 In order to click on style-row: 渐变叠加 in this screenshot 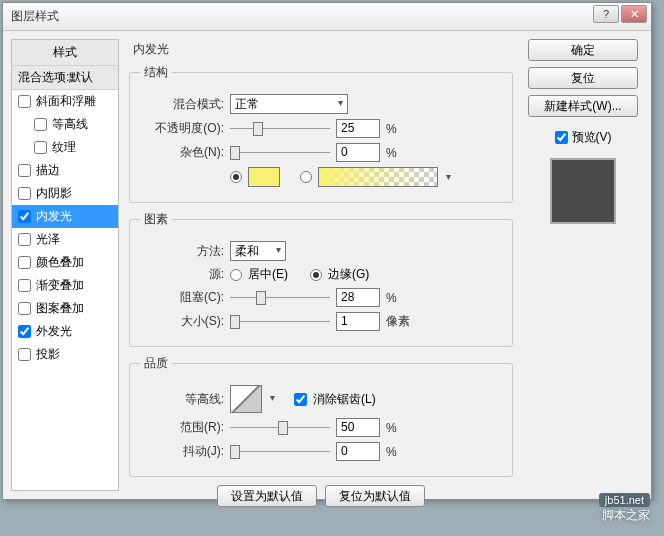, I will do `click(65, 286)`.